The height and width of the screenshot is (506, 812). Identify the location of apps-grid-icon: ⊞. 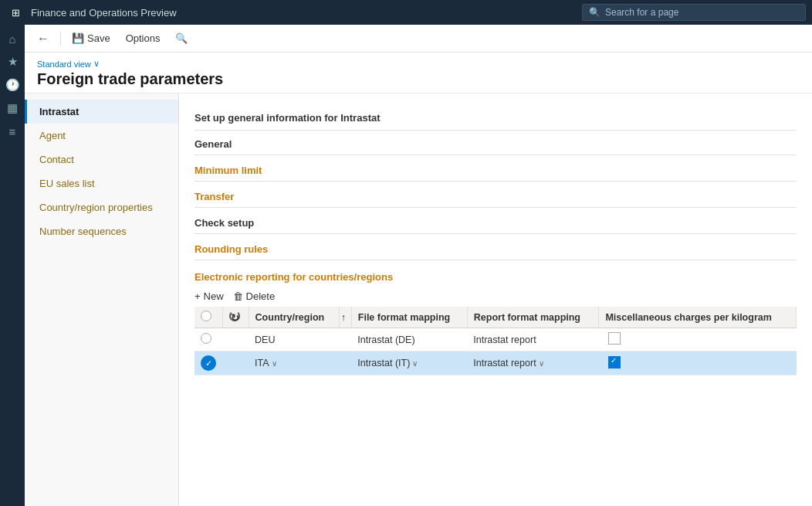
(15, 12).